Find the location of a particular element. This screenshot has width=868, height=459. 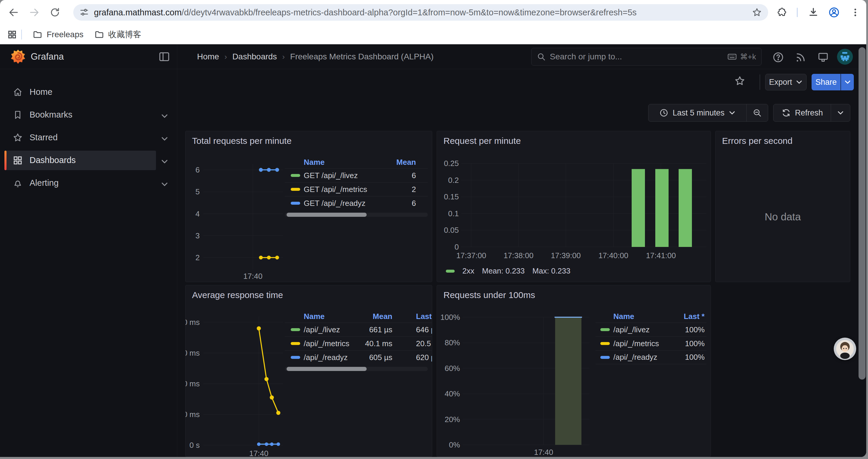

url-text: grafana.mathmast.com/d/deytv4rwavabkb/fr… is located at coordinates (423, 13).